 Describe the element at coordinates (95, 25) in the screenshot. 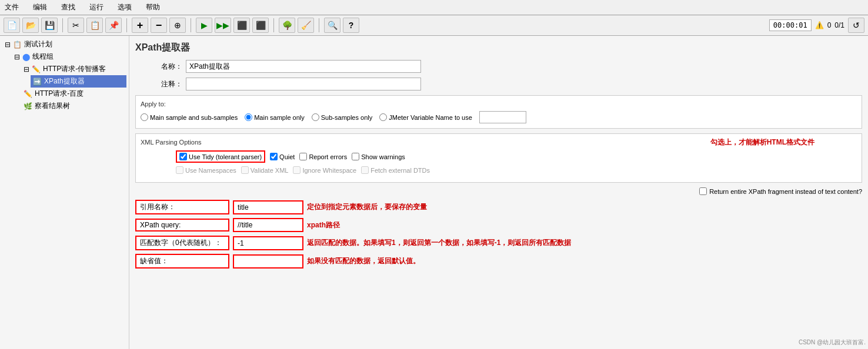

I see `copy-button: 📋` at that location.